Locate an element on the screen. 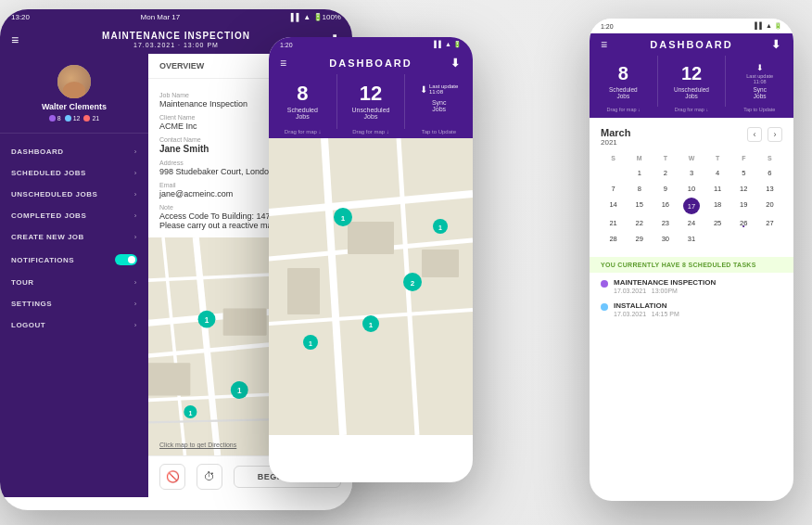 Image resolution: width=812 pixels, height=525 pixels. cal-date: 21 is located at coordinates (614, 223).